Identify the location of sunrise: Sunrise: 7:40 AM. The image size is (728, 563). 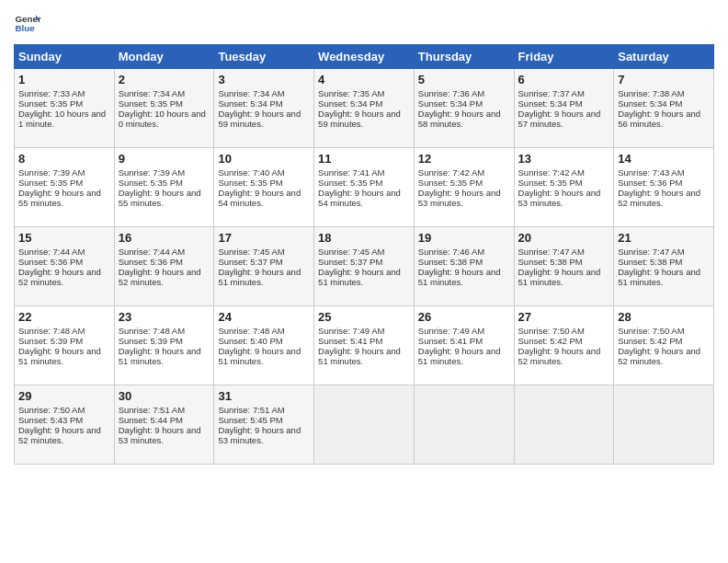
(251, 173).